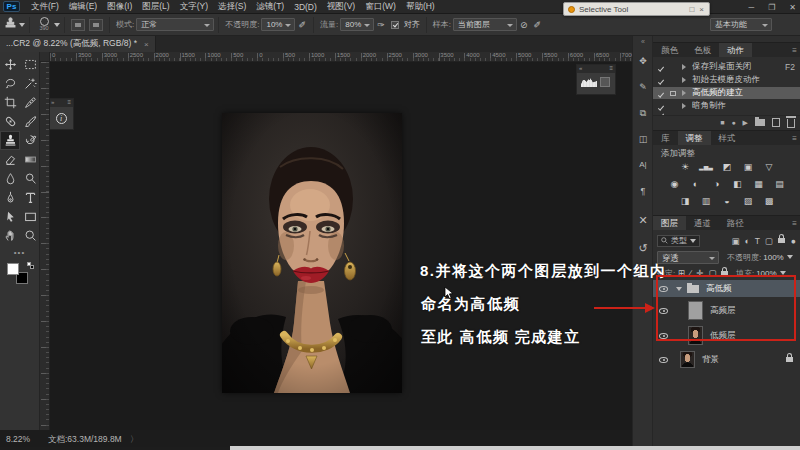  What do you see at coordinates (726, 93) in the screenshot?
I see `action-row-selected: 高低频的建立` at bounding box center [726, 93].